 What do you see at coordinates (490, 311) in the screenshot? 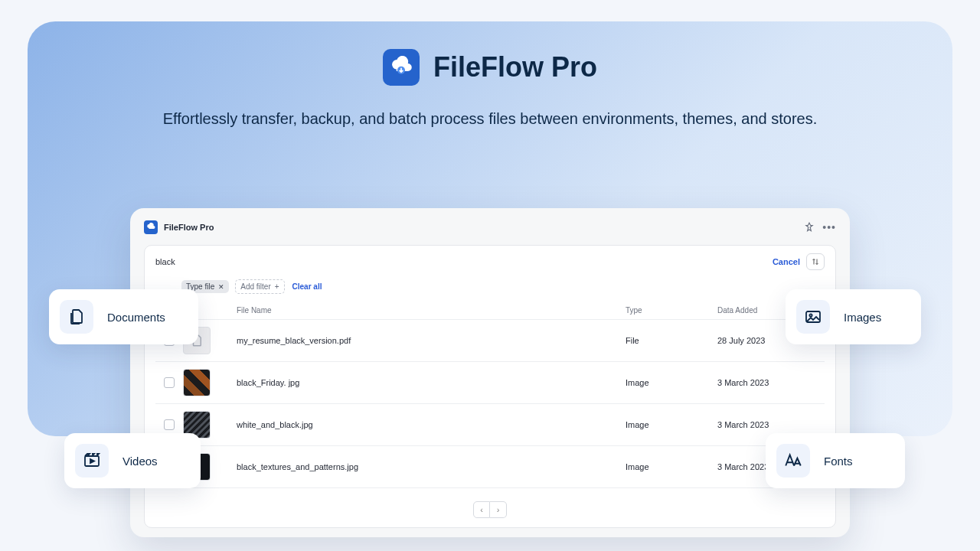
I see `table-header: File Name Type Data Added` at bounding box center [490, 311].